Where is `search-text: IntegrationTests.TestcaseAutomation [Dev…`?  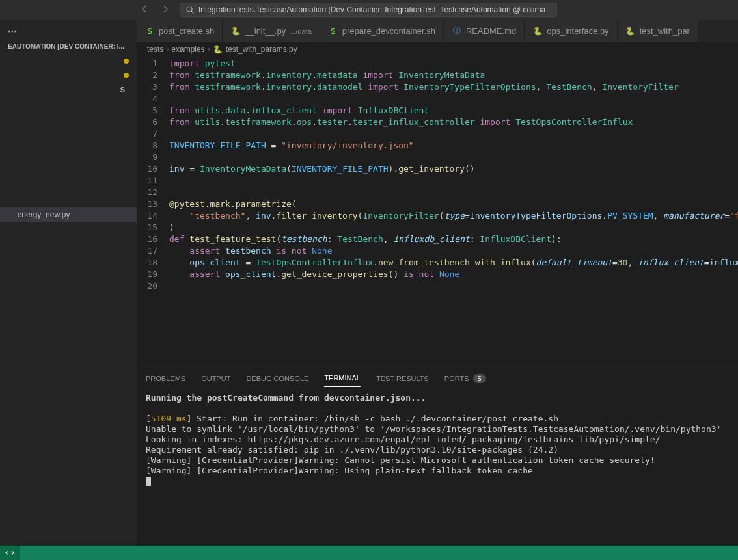
search-text: IntegrationTests.TestcaseAutomation [Dev… is located at coordinates (372, 10).